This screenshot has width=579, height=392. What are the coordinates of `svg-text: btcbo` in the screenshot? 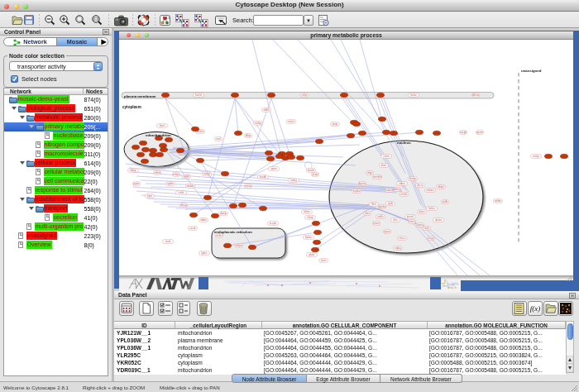 It's located at (432, 208).